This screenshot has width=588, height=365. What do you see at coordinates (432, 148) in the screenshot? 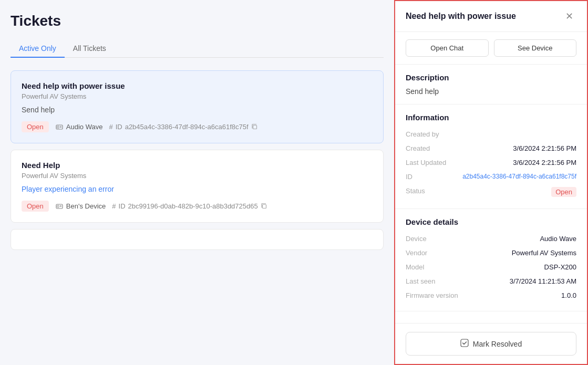
I see `created-label: Created` at bounding box center [432, 148].